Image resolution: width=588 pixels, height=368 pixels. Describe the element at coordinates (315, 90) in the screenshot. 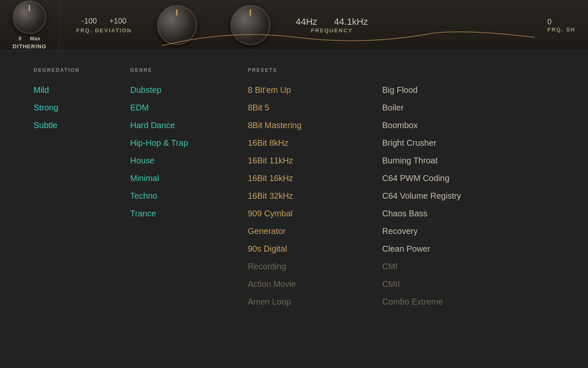

I see `preset-8bitem-up: 8 Bit'em Up` at that location.